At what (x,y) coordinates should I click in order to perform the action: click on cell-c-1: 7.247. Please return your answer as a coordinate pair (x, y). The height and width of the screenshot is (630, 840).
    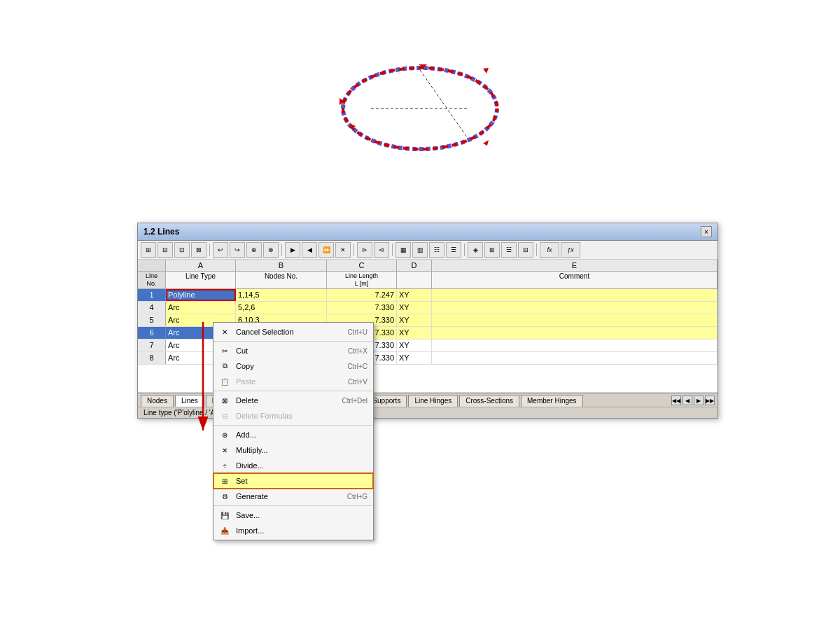
    Looking at the image, I should click on (362, 295).